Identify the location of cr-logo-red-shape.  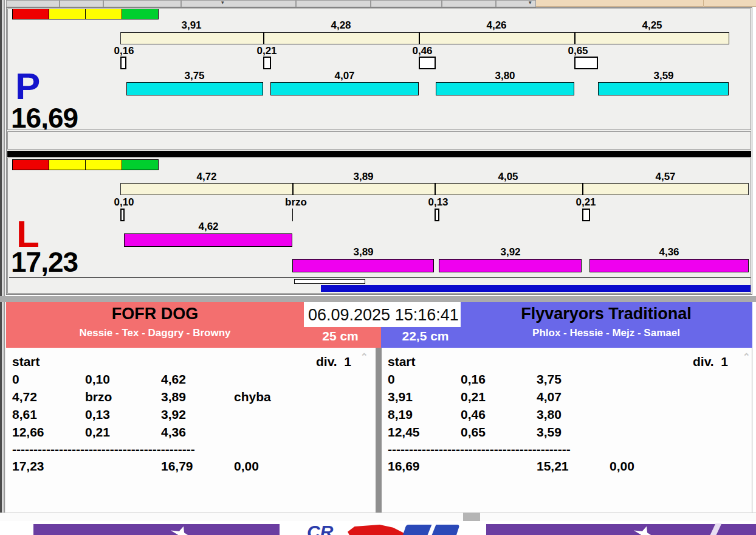
(377, 530).